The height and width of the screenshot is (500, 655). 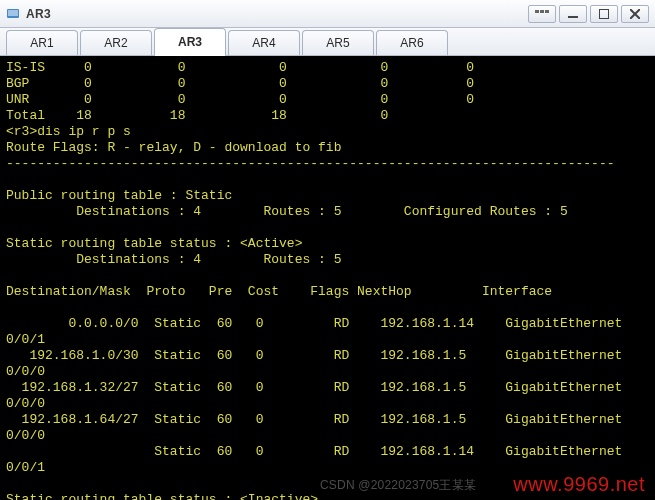 I want to click on tab-ar2: AR2, so click(x=116, y=42).